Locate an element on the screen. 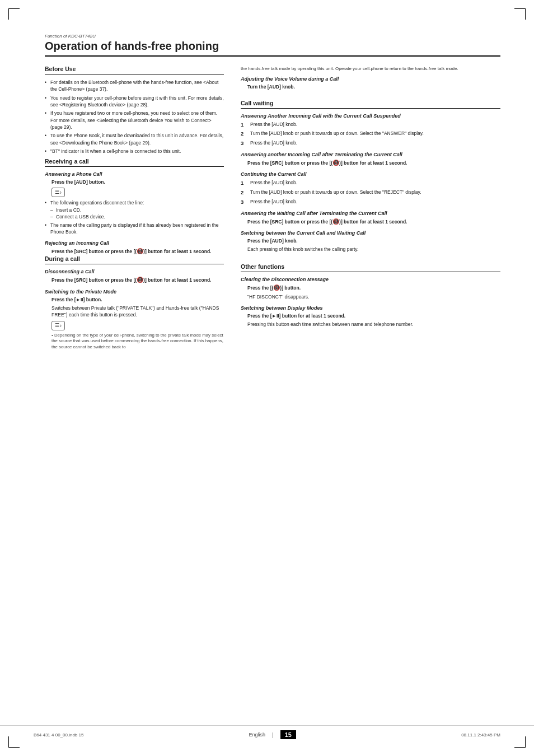 The image size is (534, 756). display-modes-instruction: Press the [►II] button for at least 1 se… is located at coordinates (371, 316).